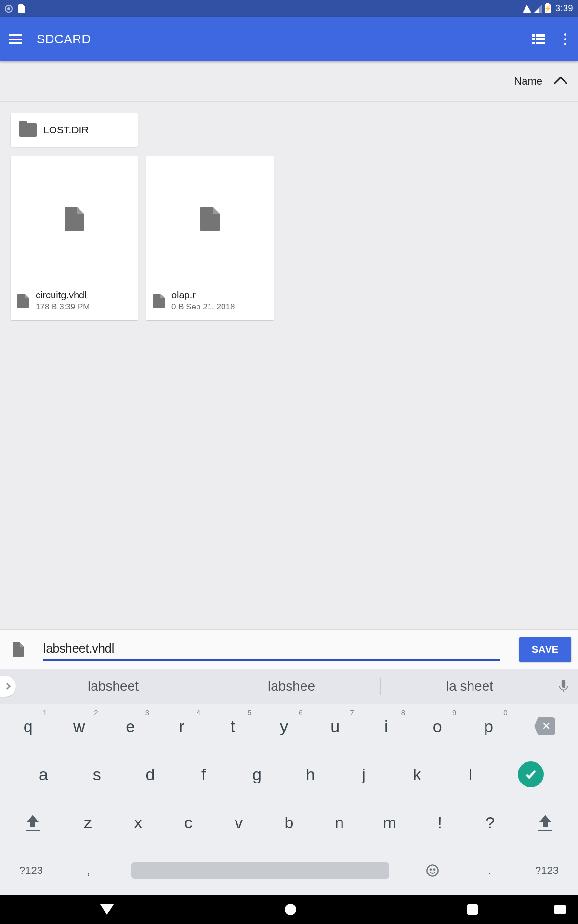  Describe the element at coordinates (138, 822) in the screenshot. I see `key-x: x` at that location.